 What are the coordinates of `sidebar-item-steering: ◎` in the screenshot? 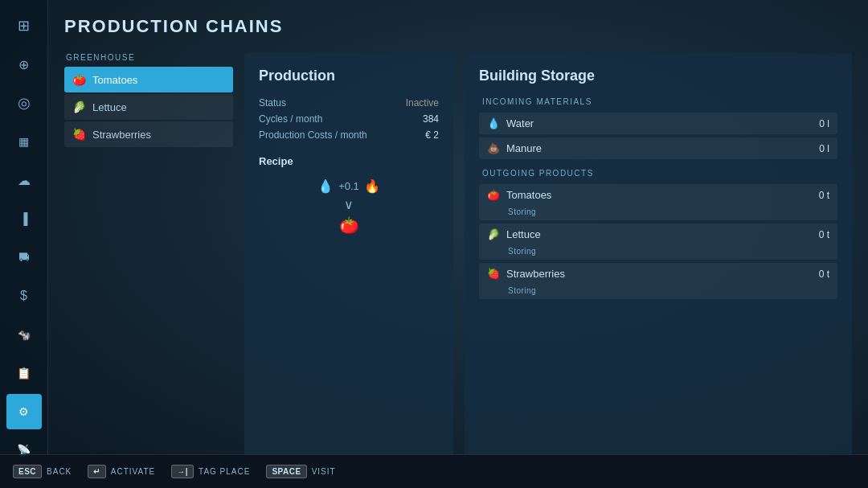 It's located at (24, 103).